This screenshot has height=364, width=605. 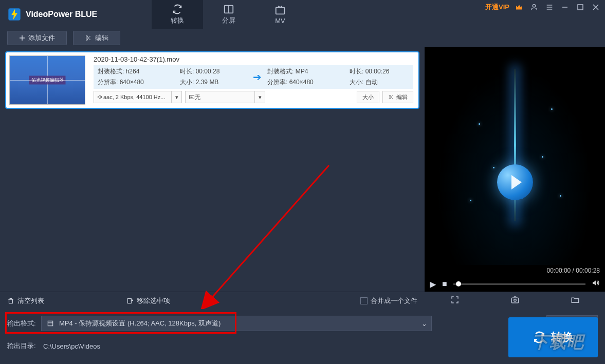 What do you see at coordinates (177, 14) in the screenshot?
I see `tab-convert: 转换` at bounding box center [177, 14].